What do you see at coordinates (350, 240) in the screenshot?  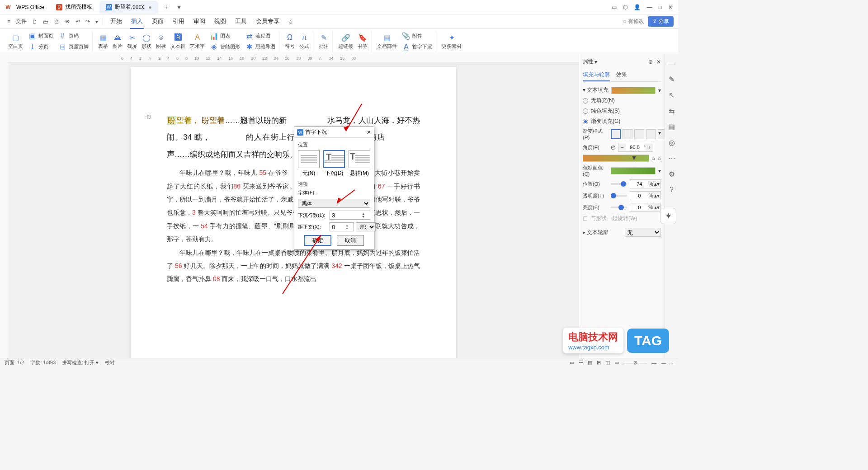 I see `cancel-button: 取消` at bounding box center [350, 240].